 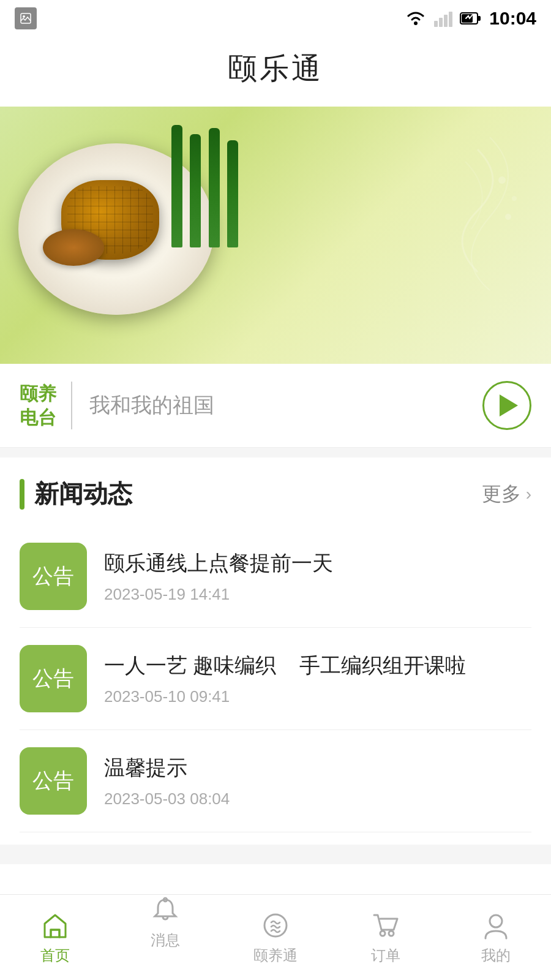 I want to click on news-item-title-2: 一人一艺 趣味编织 手工编织组开课啦, so click(x=318, y=666).